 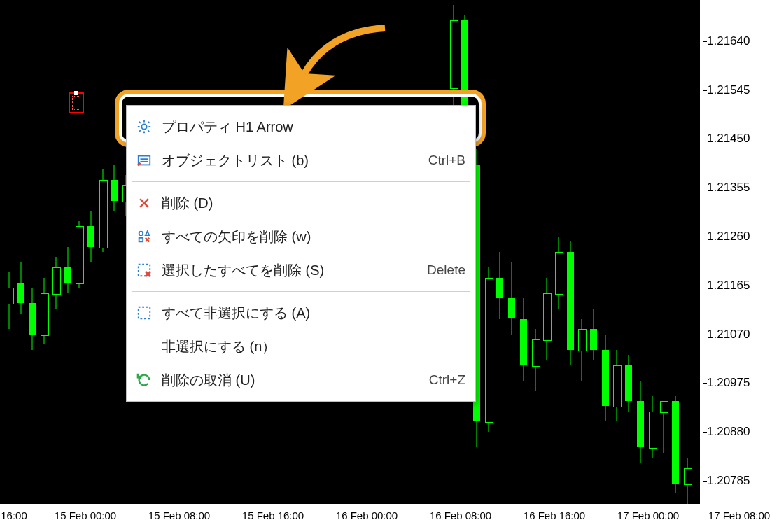 I want to click on menu-item-label: 削除の取消 (U), so click(x=288, y=381).